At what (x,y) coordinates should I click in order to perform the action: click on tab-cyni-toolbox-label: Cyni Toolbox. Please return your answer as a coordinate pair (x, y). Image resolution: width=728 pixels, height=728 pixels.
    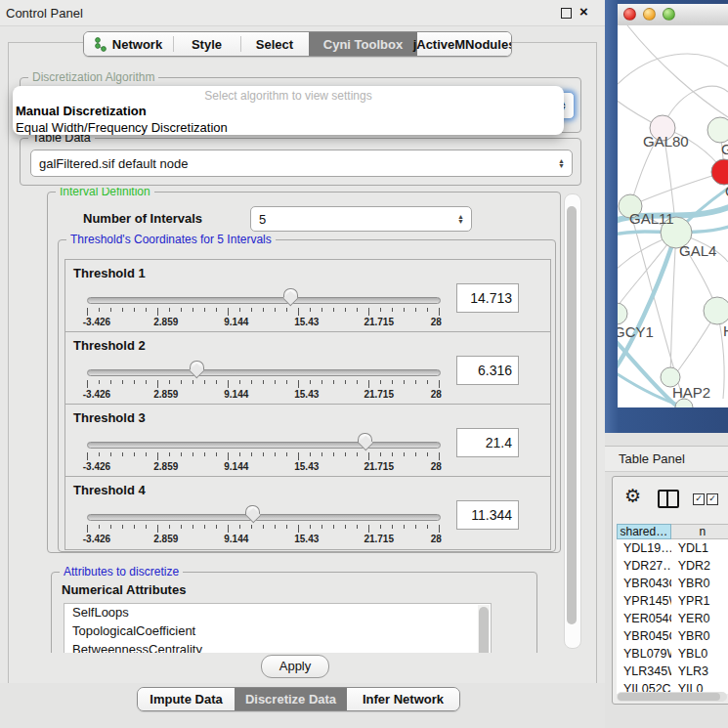
    Looking at the image, I should click on (364, 45).